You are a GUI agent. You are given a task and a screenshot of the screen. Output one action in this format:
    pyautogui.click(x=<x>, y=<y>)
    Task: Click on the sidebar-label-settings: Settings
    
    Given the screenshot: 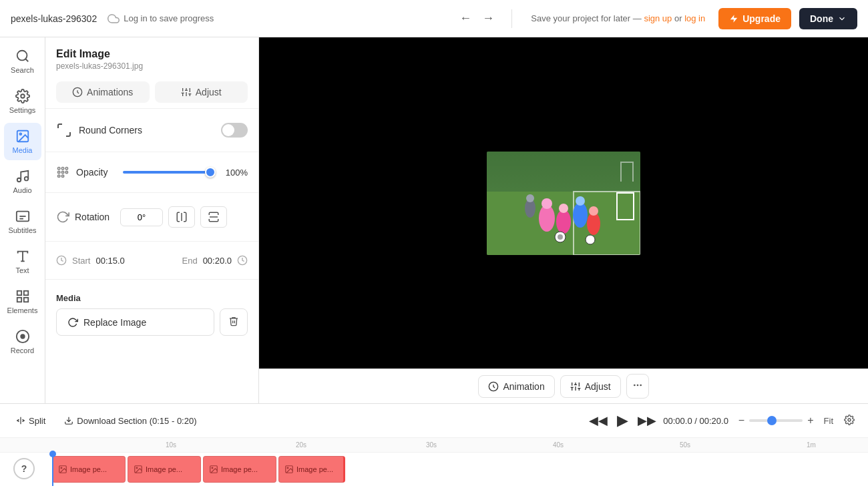 What is the action you would take?
    pyautogui.click(x=23, y=110)
    